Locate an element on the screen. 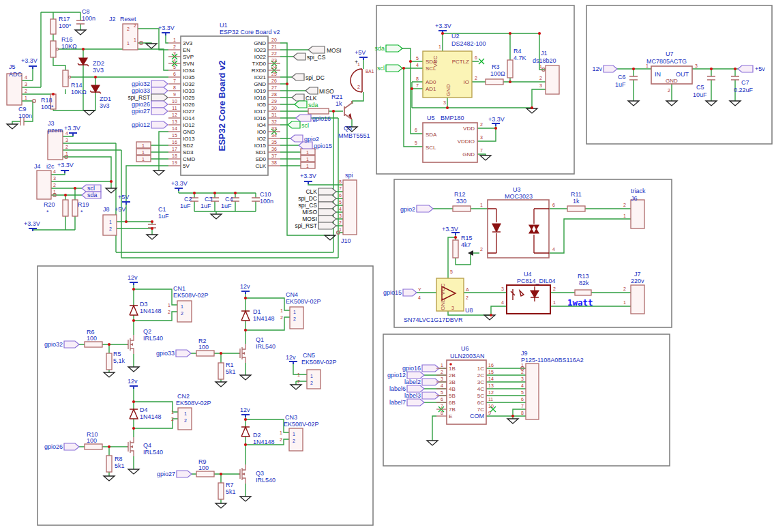  label-gpio26: gpio26 is located at coordinates (53, 447).